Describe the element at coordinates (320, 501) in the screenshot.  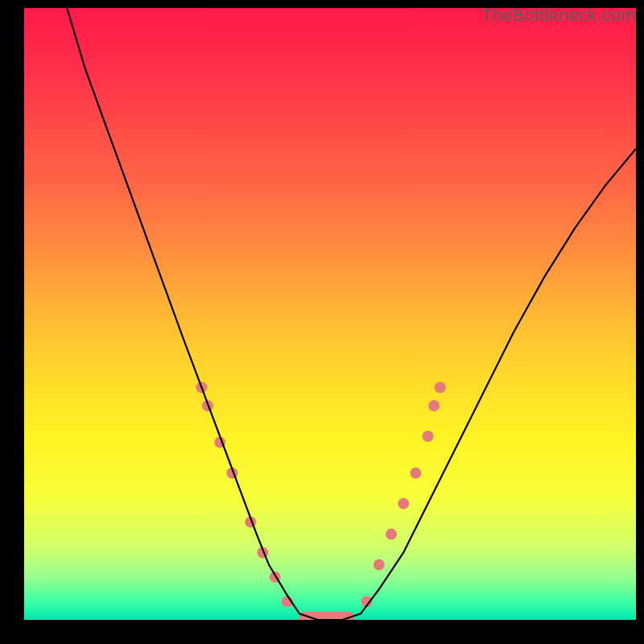
I see `marker-layer` at that location.